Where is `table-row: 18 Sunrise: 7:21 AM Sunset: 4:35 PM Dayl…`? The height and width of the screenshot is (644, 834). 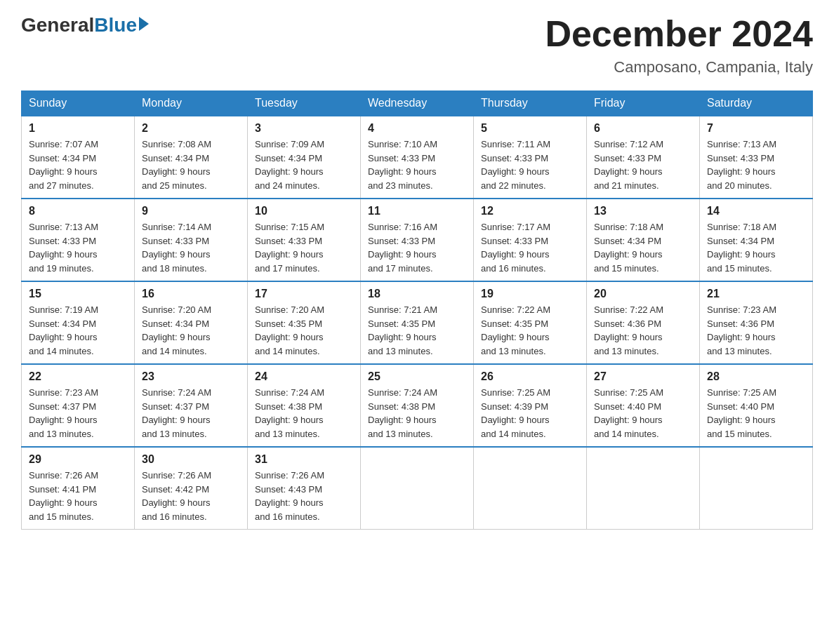
table-row: 18 Sunrise: 7:21 AM Sunset: 4:35 PM Dayl… is located at coordinates (417, 323).